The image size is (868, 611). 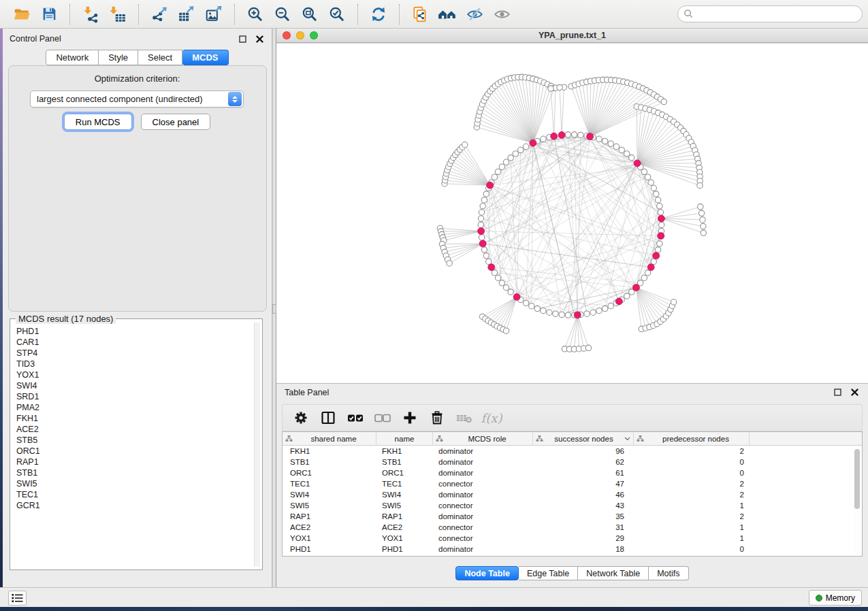 What do you see at coordinates (135, 342) in the screenshot?
I see `mcds-result-item: CAR1` at bounding box center [135, 342].